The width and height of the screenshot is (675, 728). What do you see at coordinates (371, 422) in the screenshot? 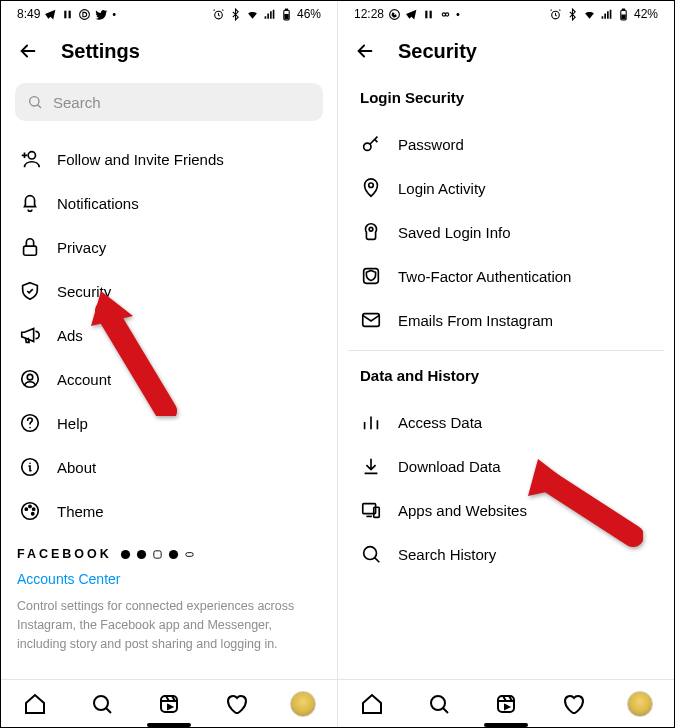
I see `bar-chart-icon` at bounding box center [371, 422].